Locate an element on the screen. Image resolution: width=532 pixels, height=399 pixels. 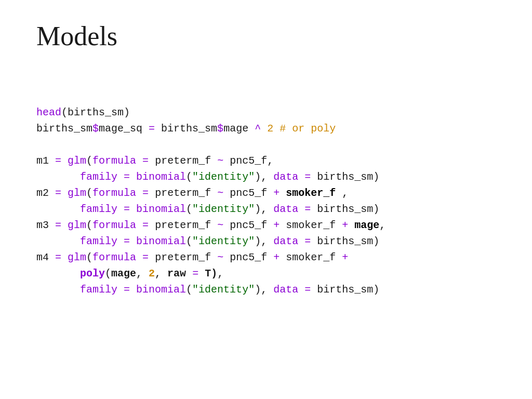
line-m1-family: family = binomial("identity"), data = bi… is located at coordinates (208, 177).